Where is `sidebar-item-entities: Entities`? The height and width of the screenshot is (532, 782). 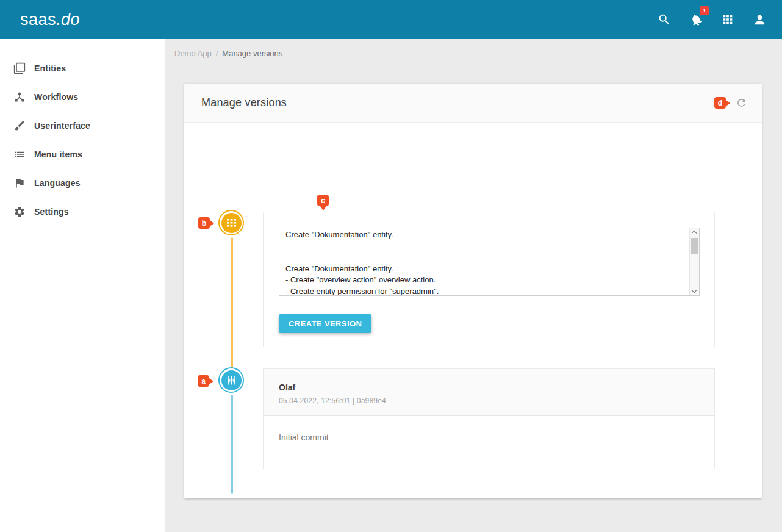
sidebar-item-entities: Entities is located at coordinates (83, 68).